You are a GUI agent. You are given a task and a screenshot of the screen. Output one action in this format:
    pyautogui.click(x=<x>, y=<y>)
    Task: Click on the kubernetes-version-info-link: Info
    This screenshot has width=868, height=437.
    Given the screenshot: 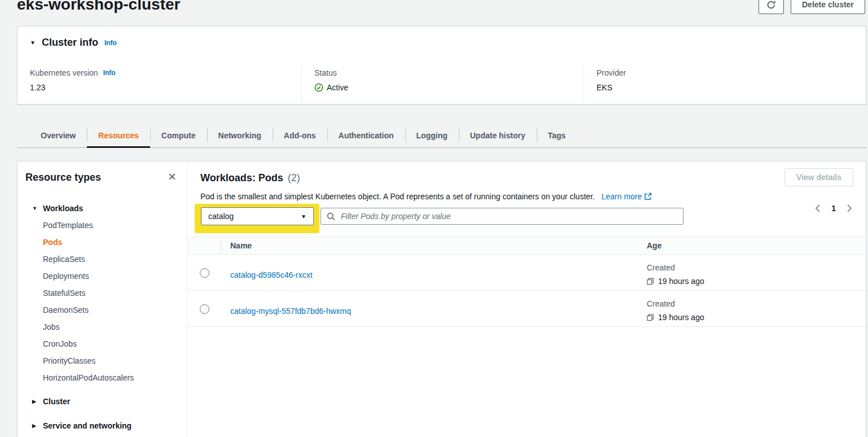 What is the action you would take?
    pyautogui.click(x=109, y=73)
    